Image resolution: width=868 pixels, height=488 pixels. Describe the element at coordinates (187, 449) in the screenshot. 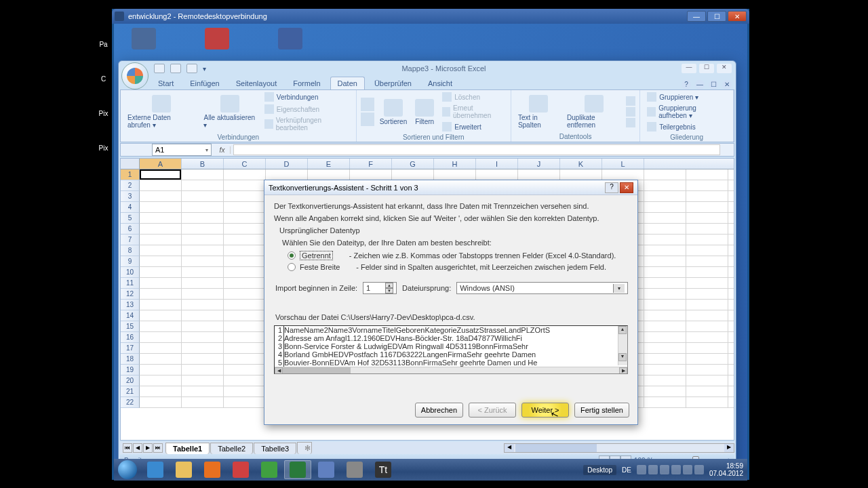

I see `sheet-tab: Tabelle1` at that location.